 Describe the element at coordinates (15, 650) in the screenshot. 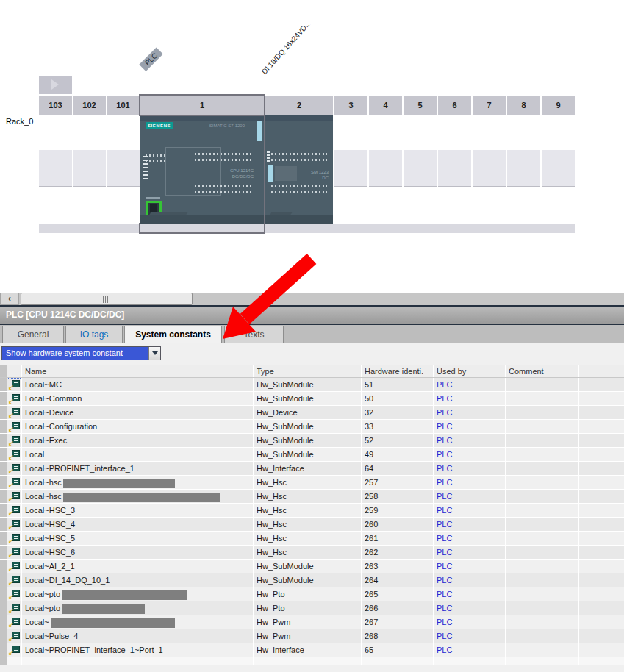

I see `system-constant-icon: ↙` at that location.